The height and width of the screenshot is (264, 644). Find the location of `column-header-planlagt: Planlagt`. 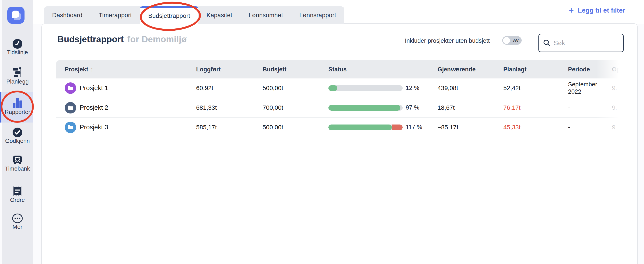

column-header-planlagt: Planlagt is located at coordinates (536, 69).